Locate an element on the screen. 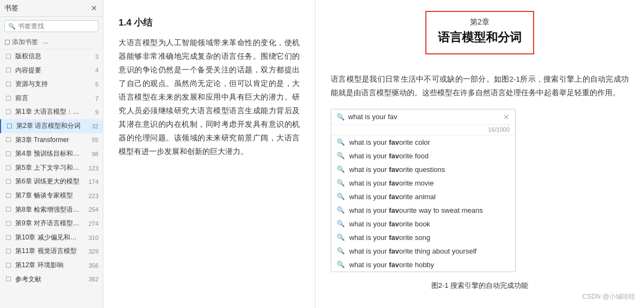 This screenshot has width=644, height=308. autocomplete-text: what is your favorite hobby is located at coordinates (392, 264).